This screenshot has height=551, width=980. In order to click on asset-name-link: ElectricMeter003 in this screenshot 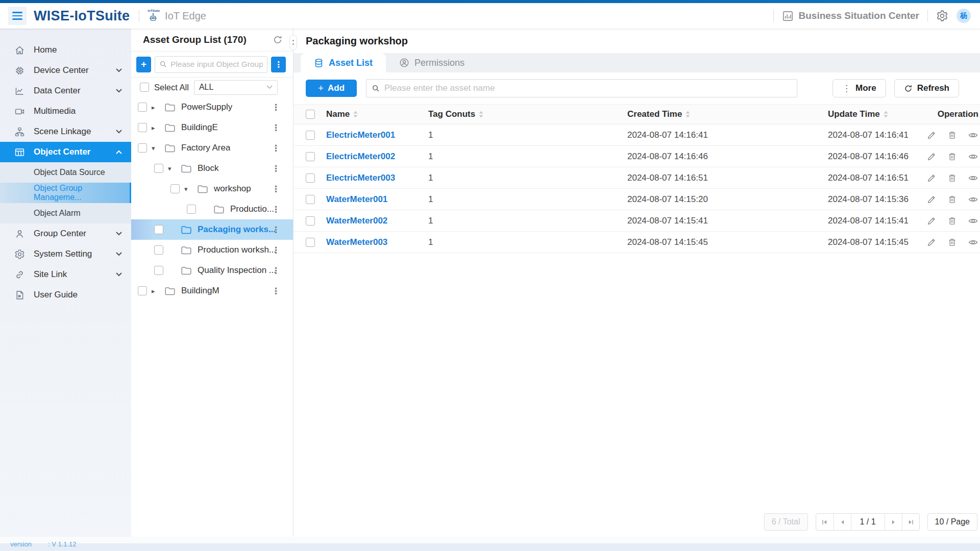, I will do `click(377, 178)`.